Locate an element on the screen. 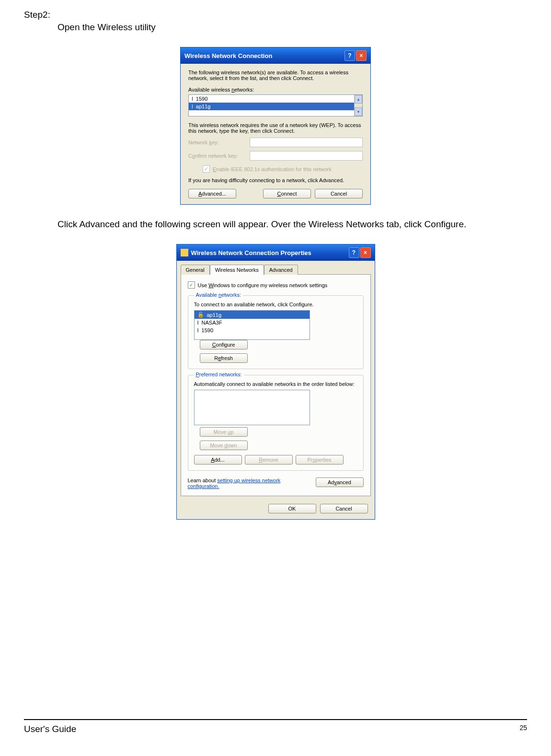 The width and height of the screenshot is (551, 756). info-text: The following wireless network(s) are av… is located at coordinates (276, 75).